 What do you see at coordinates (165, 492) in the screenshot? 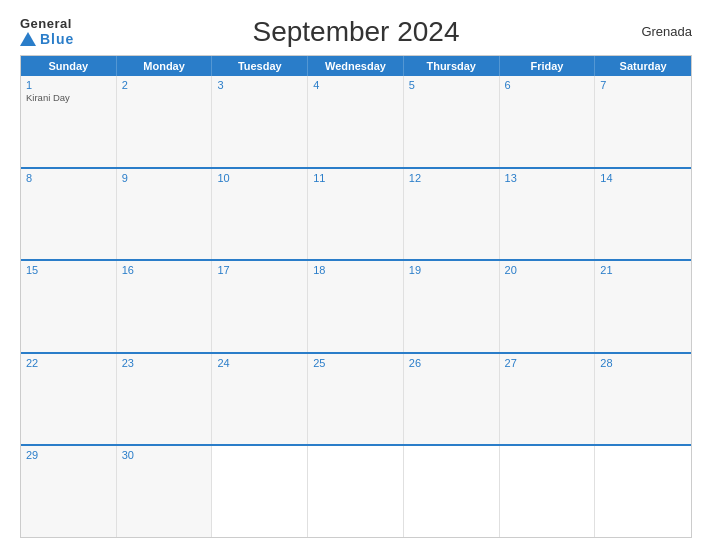
I see `cal-cell: 30` at bounding box center [165, 492].